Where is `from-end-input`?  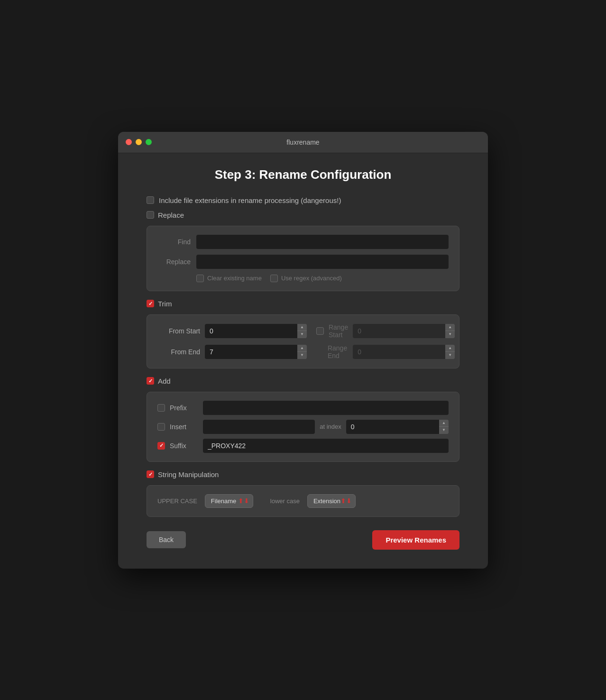
from-end-input is located at coordinates (251, 352).